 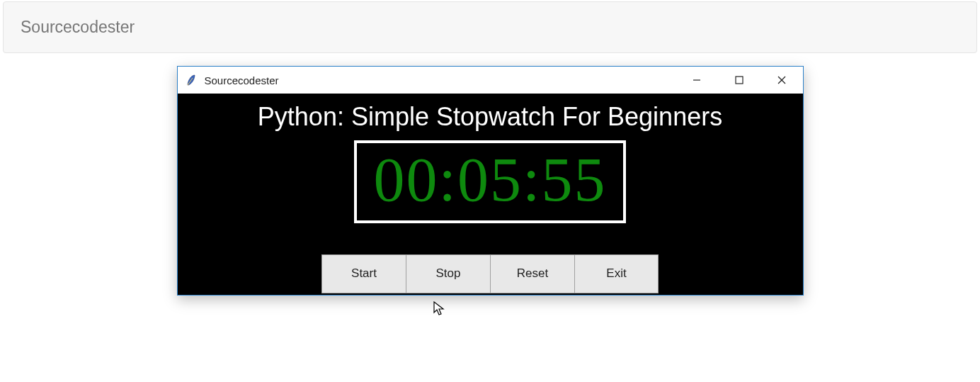 What do you see at coordinates (490, 27) in the screenshot?
I see `page-title: Sourcecodester` at bounding box center [490, 27].